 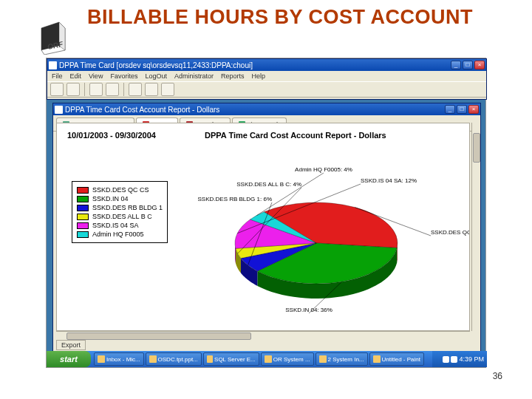 I want to click on date-range: 10/01/2003 - 09/30/2004, so click(x=112, y=135).